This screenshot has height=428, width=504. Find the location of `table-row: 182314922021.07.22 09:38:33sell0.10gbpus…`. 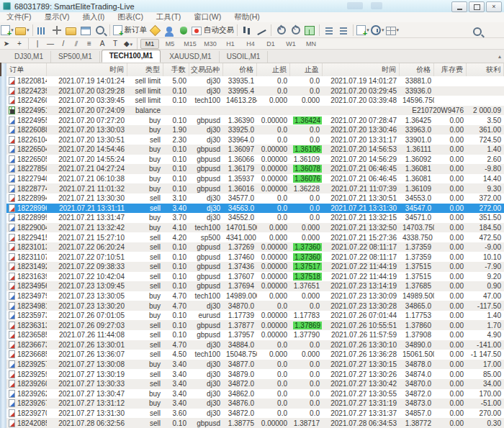

table-row: 182314922021.07.22 09:38:33sell0.10gbpus… is located at coordinates (255, 267).